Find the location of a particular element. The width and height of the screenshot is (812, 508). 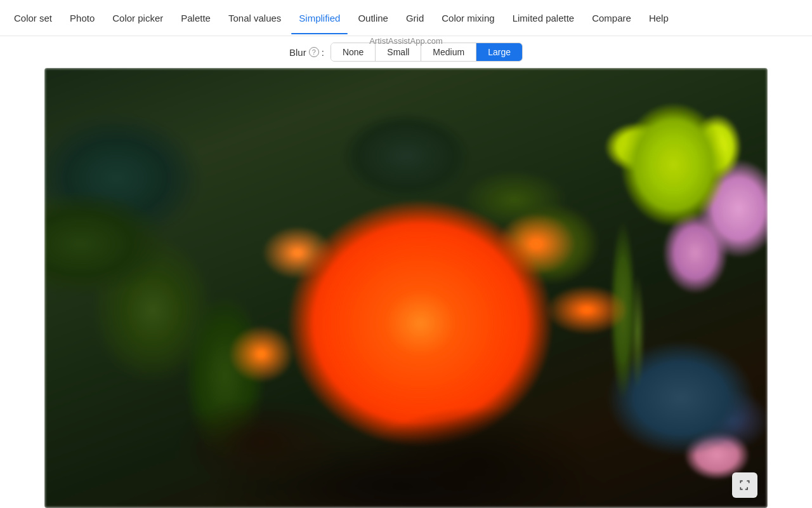

nav-item-photo: Photo is located at coordinates (82, 18).